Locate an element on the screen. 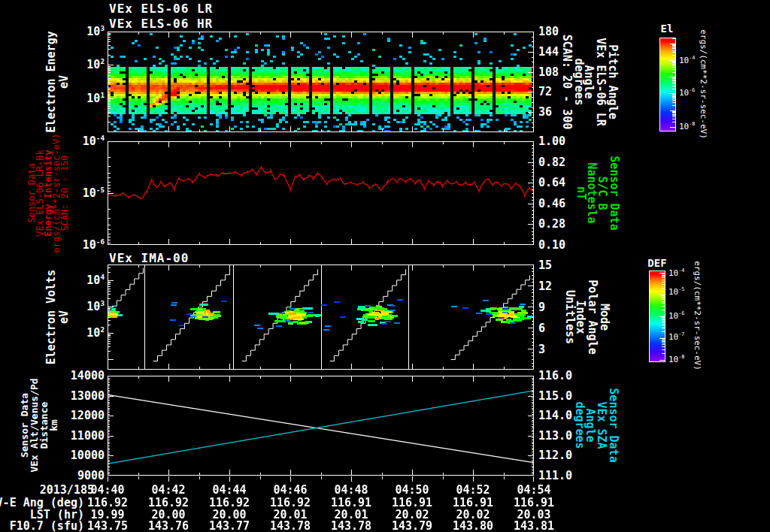  colorbar-def-tick-label: 10-8 is located at coordinates (677, 359).